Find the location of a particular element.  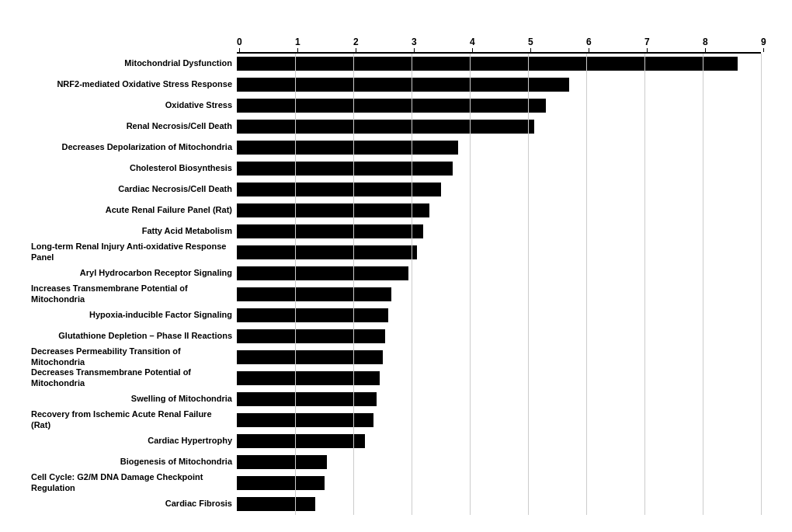

bar-label: Cardiac Necrosis/Cell Death is located at coordinates (177, 190).